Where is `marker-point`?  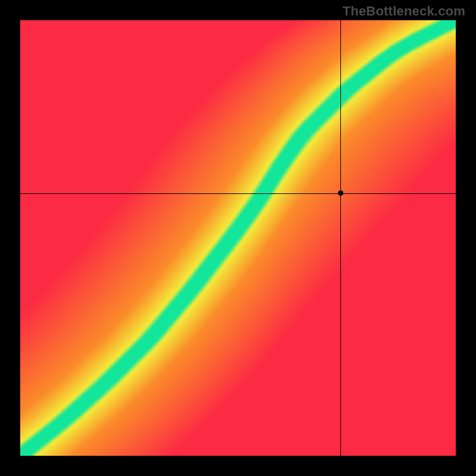 marker-point is located at coordinates (340, 193).